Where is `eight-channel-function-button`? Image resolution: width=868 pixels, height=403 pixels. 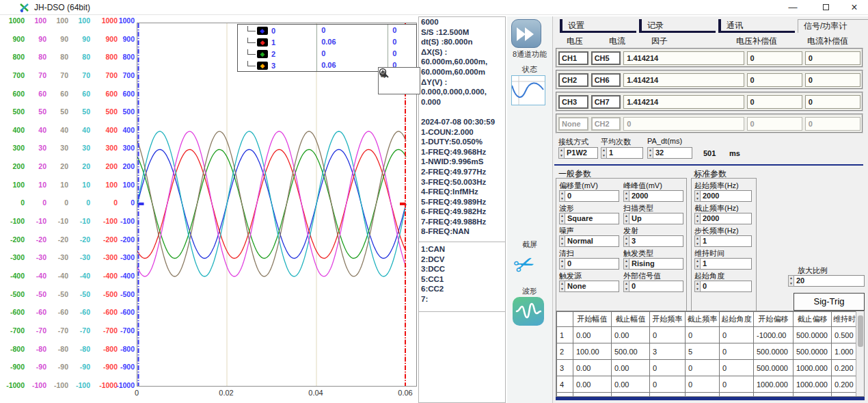
eight-channel-function-button is located at coordinates (526, 34).